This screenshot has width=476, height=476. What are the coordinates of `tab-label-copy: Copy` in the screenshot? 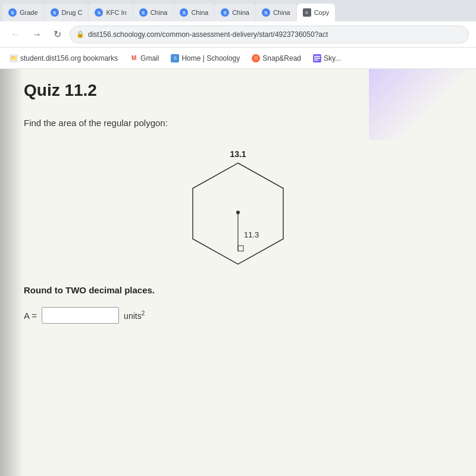 It's located at (322, 12).